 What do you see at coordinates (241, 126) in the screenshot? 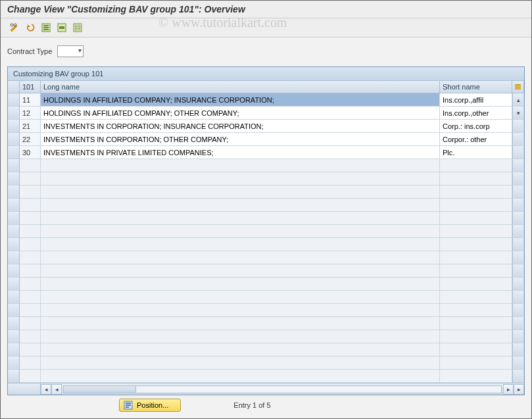
I see `cell-long-name: INVESTMENTS IN CORPORATION; INSURANCE CO…` at bounding box center [241, 126].